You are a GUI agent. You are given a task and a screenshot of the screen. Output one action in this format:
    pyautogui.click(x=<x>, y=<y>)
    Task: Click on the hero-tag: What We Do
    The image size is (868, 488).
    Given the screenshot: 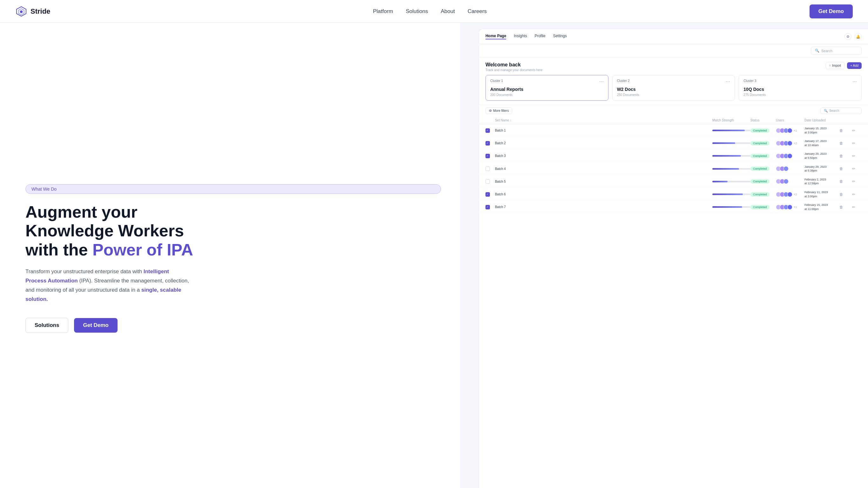 What is the action you would take?
    pyautogui.click(x=233, y=189)
    